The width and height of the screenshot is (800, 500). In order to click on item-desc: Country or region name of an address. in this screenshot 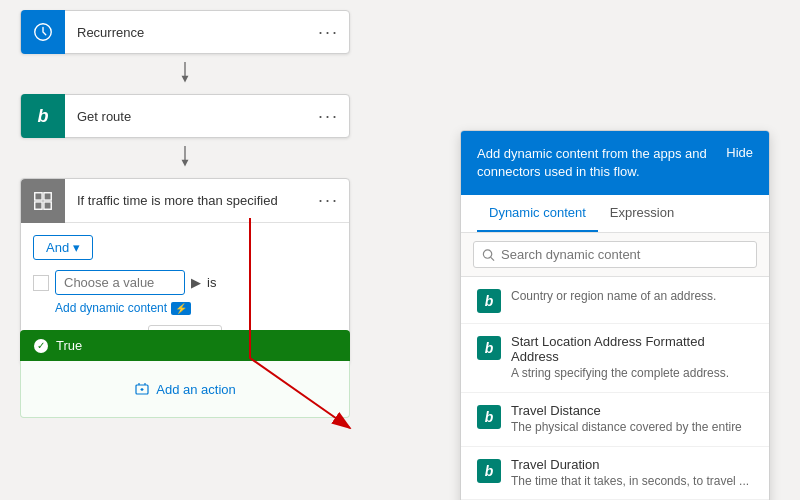, I will do `click(632, 297)`.